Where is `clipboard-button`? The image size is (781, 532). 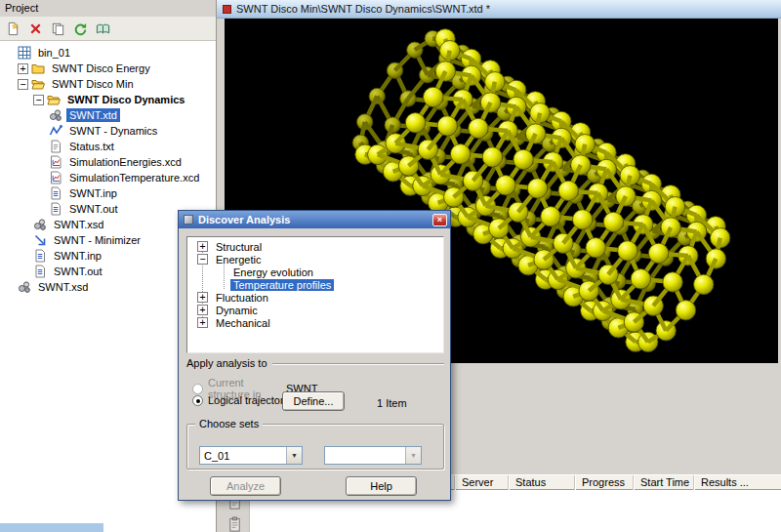
clipboard-button is located at coordinates (234, 523).